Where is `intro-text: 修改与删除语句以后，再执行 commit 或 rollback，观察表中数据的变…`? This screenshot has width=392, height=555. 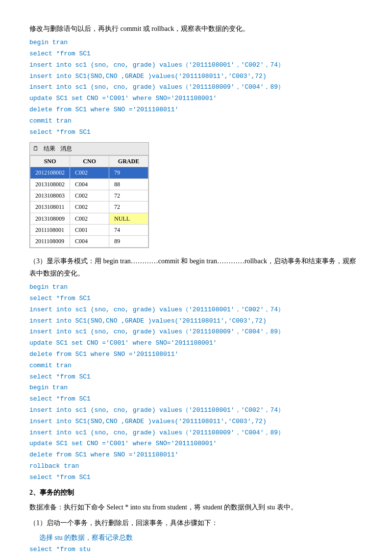 intro-text: 修改与删除语句以后，再执行 commit 或 rollback，观察表中数据的变… is located at coordinates (196, 28).